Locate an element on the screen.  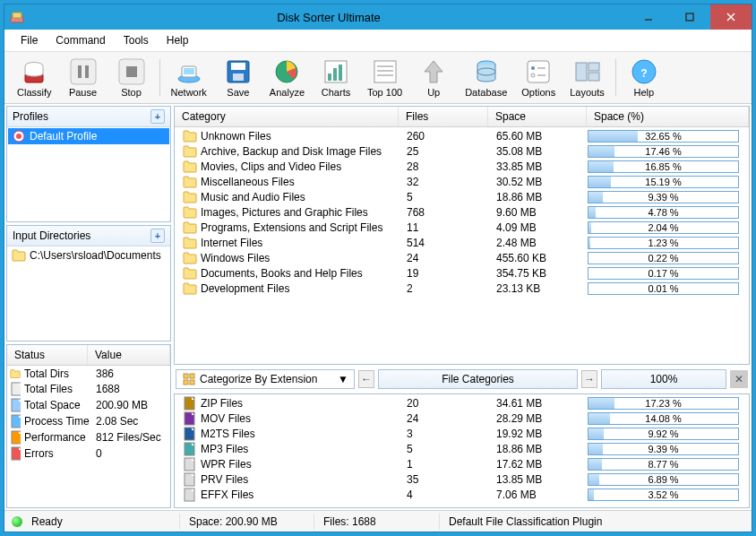
status-key: Process Time is located at coordinates (58, 421).